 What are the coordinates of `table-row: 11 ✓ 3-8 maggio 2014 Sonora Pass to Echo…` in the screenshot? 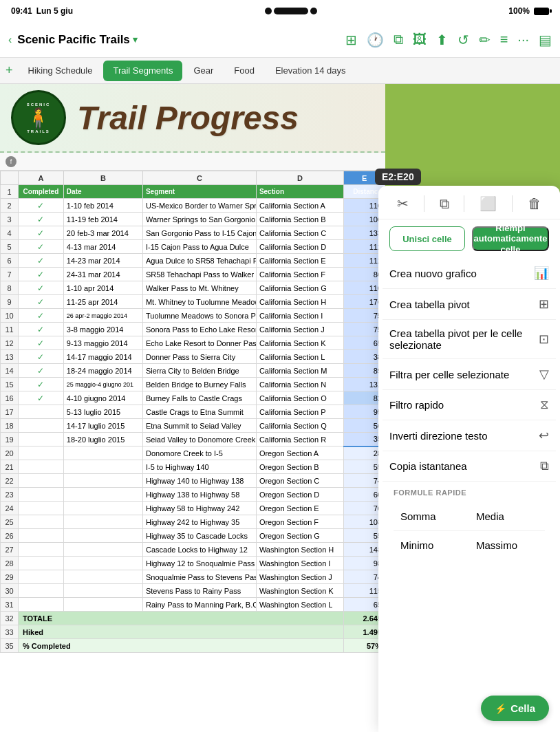 It's located at (193, 330).